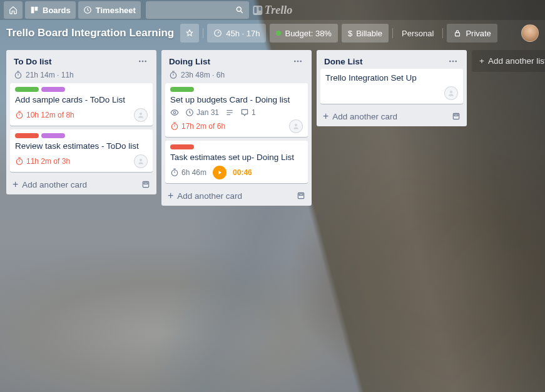 The image size is (545, 392). I want to click on list-title: To Do list, so click(74, 61).